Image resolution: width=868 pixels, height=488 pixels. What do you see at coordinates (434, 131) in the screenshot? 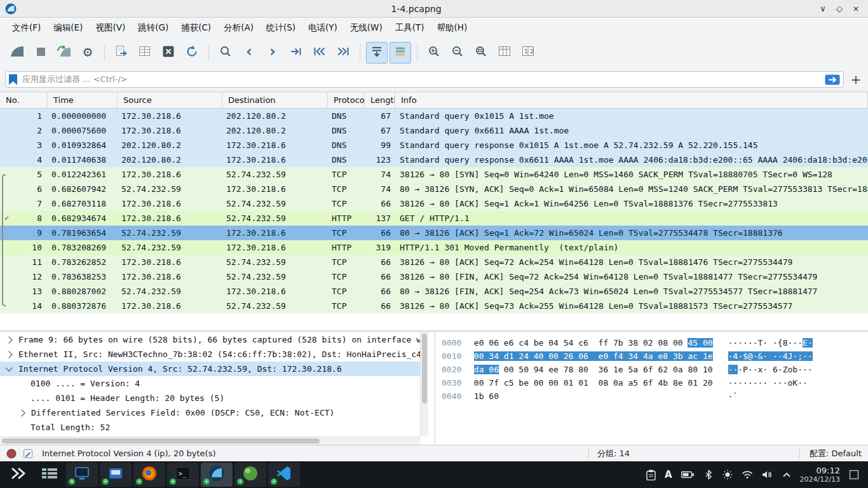
I see `packet-row: 20.000075600172.30.218.6202.120.80.2DNS6…` at bounding box center [434, 131].